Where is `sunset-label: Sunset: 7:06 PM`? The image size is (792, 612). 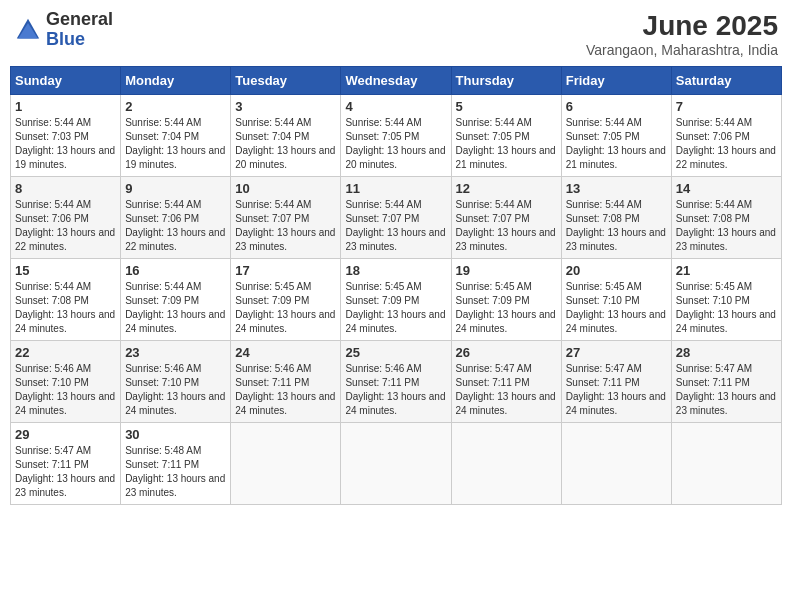
sunset-label: Sunset: 7:06 PM is located at coordinates (162, 218).